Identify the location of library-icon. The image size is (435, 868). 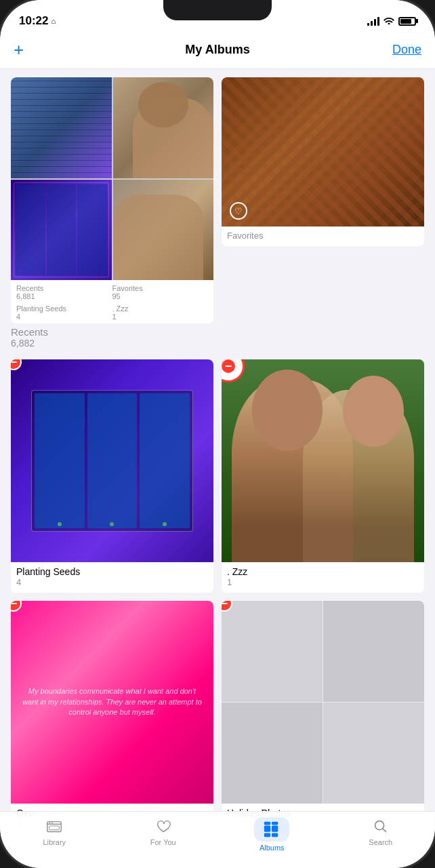
(54, 827).